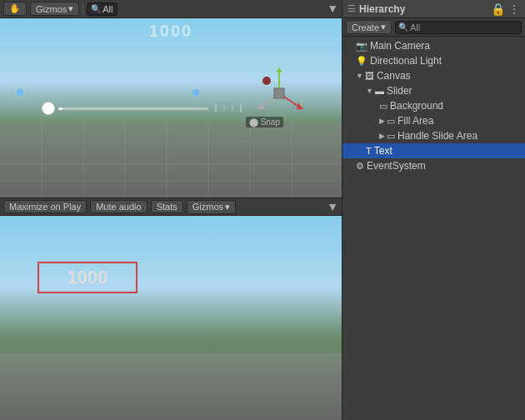 The height and width of the screenshot is (420, 525). Describe the element at coordinates (383, 151) in the screenshot. I see `hierarchy-item-label: Text` at that location.